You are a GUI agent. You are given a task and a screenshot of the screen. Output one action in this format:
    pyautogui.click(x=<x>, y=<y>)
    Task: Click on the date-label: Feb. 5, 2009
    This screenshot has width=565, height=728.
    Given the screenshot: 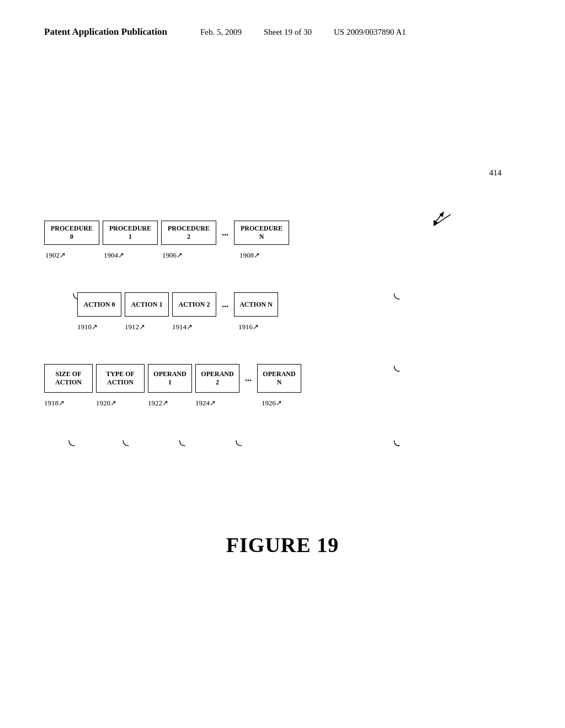 What is the action you would take?
    pyautogui.click(x=221, y=32)
    